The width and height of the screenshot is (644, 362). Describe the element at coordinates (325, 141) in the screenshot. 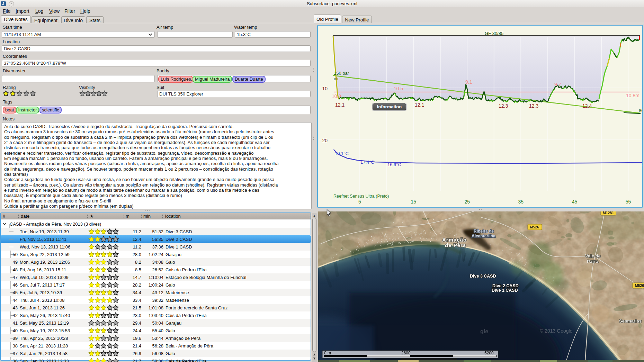

I see `svg-text: 20` at that location.